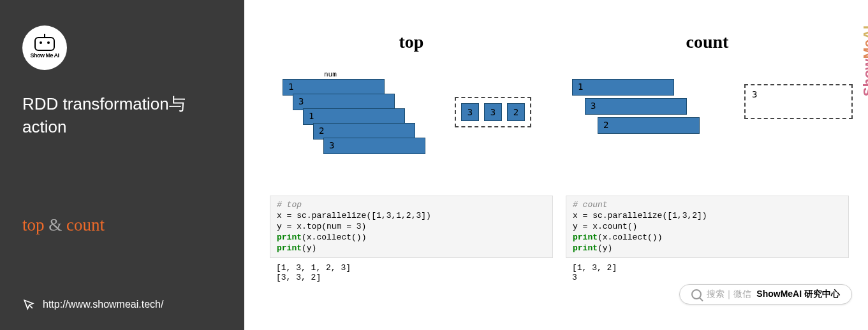  I want to click on search-hint: 搜索｜微信, so click(729, 294).